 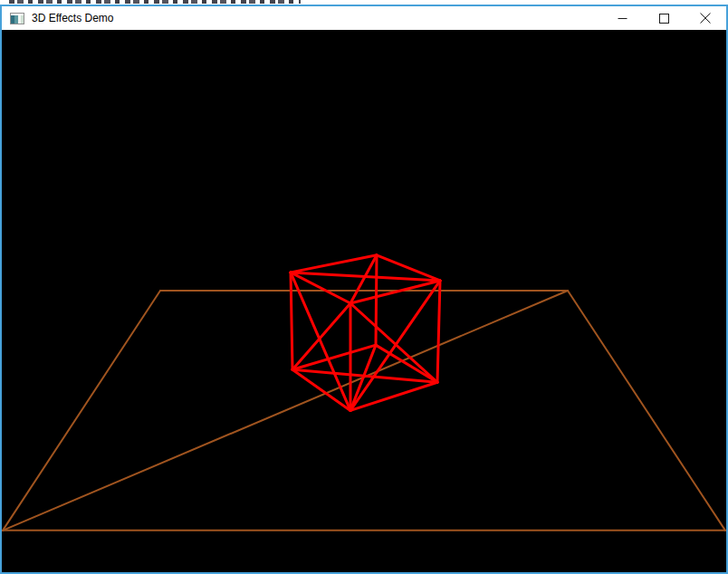 I want to click on app-icon, so click(x=17, y=18).